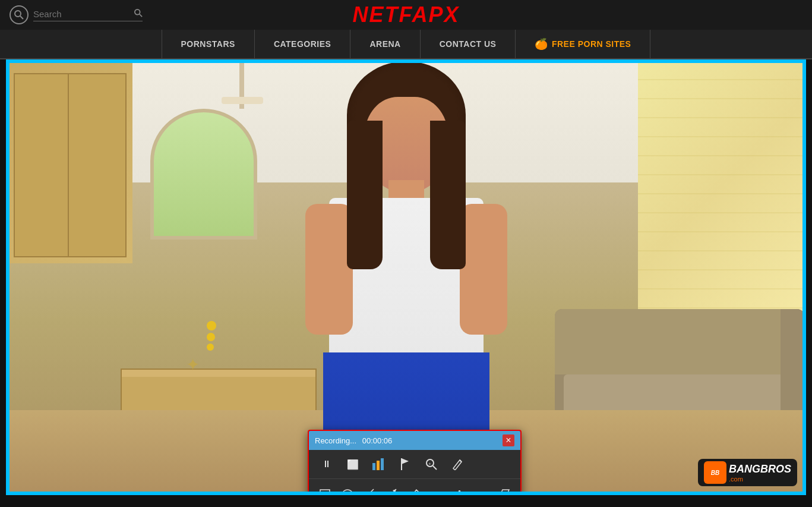  What do you see at coordinates (336, 441) in the screenshot?
I see `recording-title-text: Recording...` at bounding box center [336, 441].